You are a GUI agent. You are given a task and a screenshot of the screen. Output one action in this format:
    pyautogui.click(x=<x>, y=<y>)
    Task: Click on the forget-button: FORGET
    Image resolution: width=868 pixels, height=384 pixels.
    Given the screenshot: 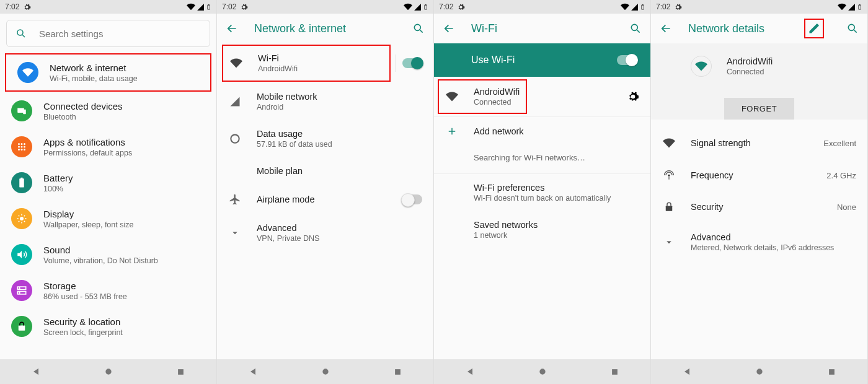 What is the action you would take?
    pyautogui.click(x=759, y=109)
    